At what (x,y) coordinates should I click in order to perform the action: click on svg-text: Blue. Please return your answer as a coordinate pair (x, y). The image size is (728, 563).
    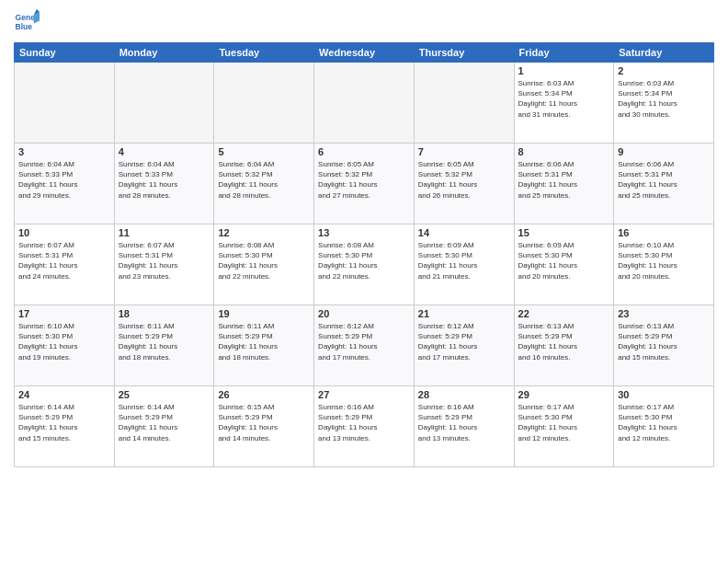
    Looking at the image, I should click on (24, 27).